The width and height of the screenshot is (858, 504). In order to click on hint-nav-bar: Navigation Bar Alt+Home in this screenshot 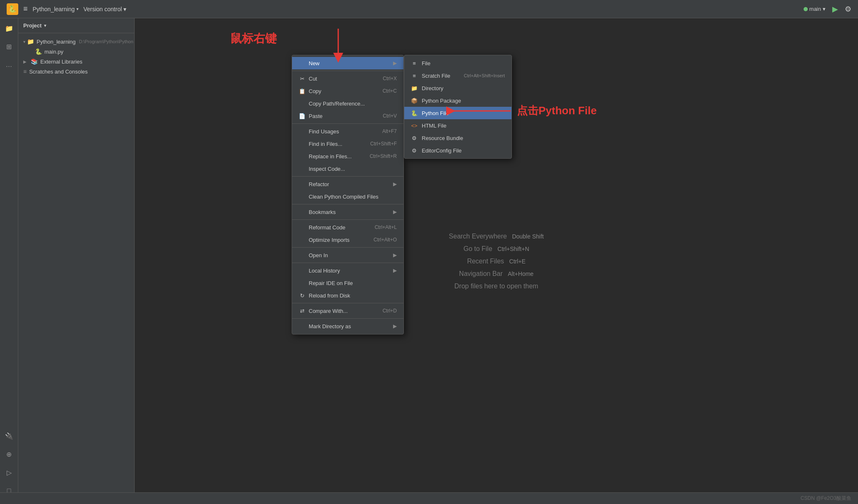, I will do `click(496, 274)`.